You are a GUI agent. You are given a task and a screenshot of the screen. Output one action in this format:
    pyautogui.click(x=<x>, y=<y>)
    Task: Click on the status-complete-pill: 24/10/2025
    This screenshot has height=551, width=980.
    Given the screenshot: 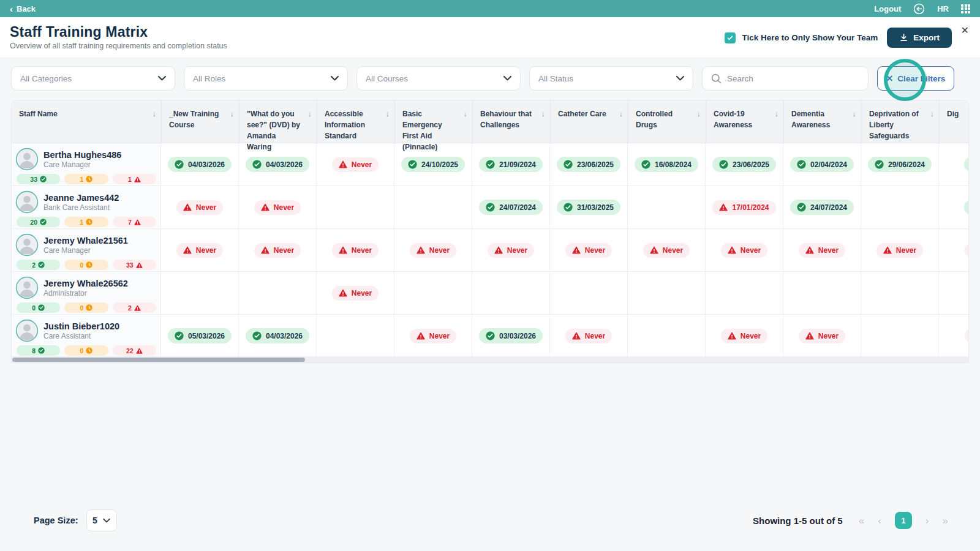 What is the action you would take?
    pyautogui.click(x=433, y=164)
    